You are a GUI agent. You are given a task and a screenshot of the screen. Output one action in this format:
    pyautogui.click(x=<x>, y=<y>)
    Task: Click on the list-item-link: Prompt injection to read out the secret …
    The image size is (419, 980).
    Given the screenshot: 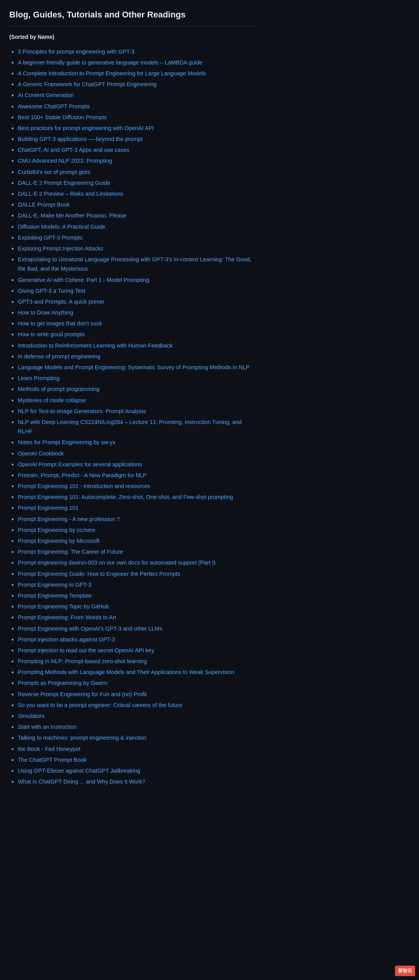 What is the action you would take?
    pyautogui.click(x=86, y=650)
    